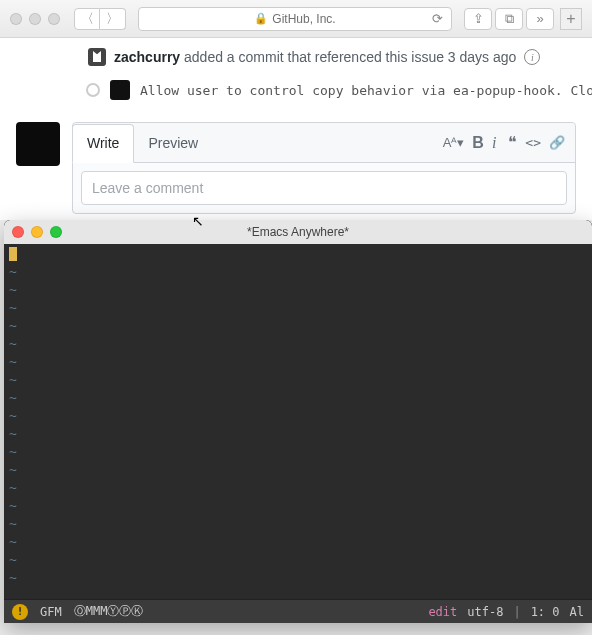 This screenshot has width=592, height=635. I want to click on bookmark-icon, so click(97, 57).